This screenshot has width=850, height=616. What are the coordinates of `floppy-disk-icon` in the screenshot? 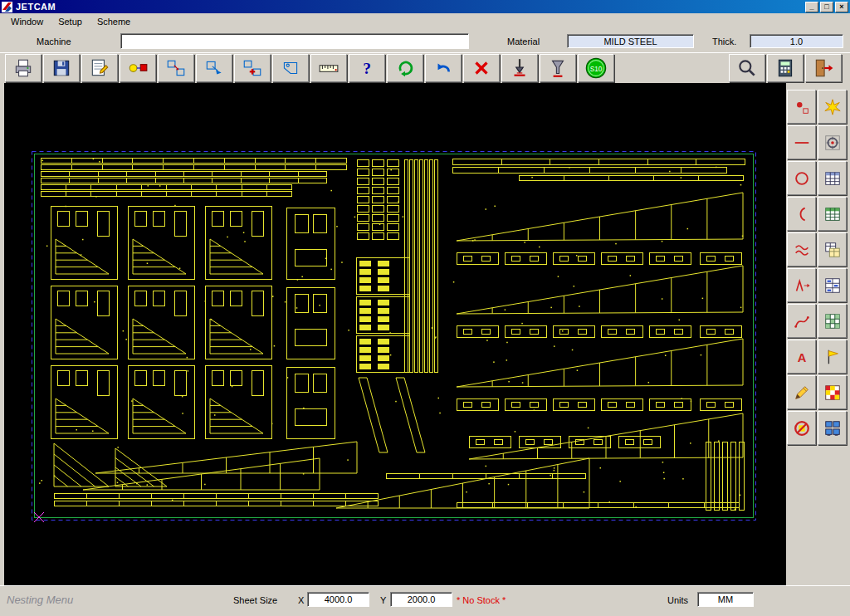 It's located at (61, 68).